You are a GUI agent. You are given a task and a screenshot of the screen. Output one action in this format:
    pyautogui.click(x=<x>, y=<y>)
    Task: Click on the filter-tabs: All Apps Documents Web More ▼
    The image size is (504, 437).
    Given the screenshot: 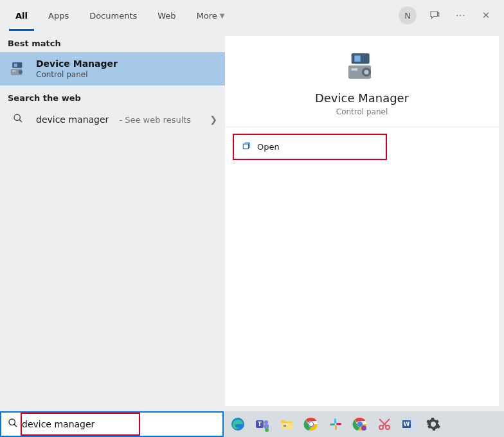 What is the action you would take?
    pyautogui.click(x=120, y=15)
    